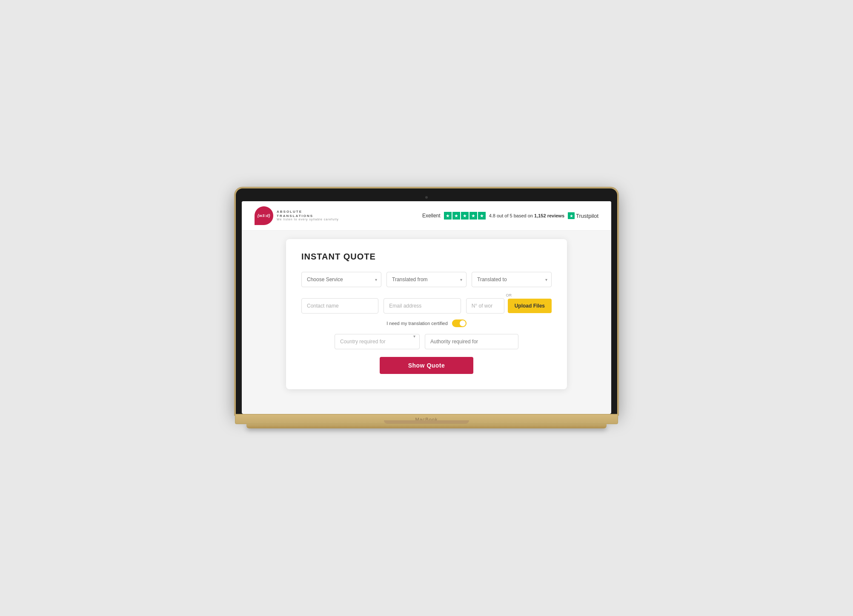 Image resolution: width=853 pixels, height=616 pixels. I want to click on rating-text: 4.8 out of 5 based on 1,152 reviews, so click(527, 216).